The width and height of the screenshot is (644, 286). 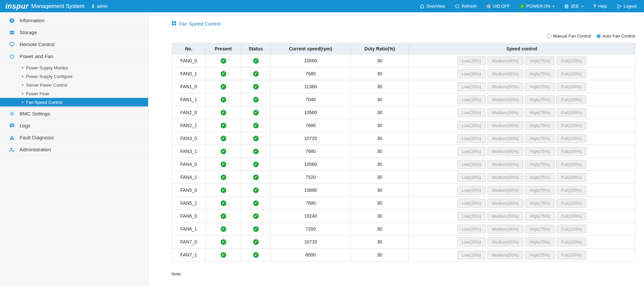 I want to click on manual-fan-control-option: Manual Fan Control, so click(x=569, y=36).